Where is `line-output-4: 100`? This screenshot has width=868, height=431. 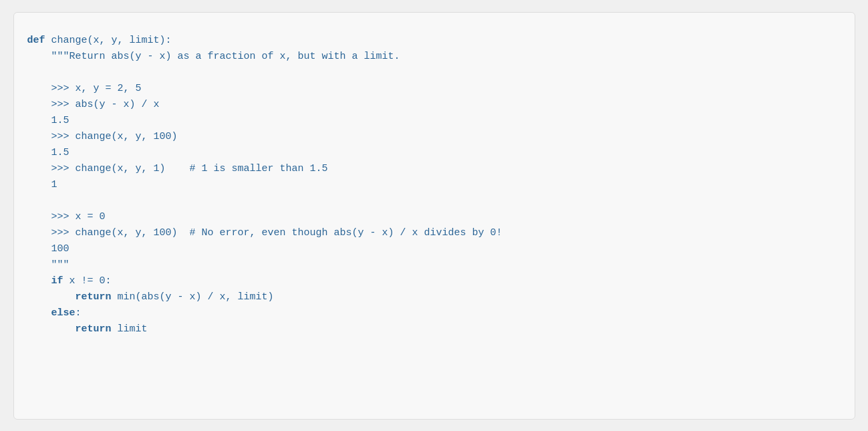
line-output-4: 100 is located at coordinates (48, 249).